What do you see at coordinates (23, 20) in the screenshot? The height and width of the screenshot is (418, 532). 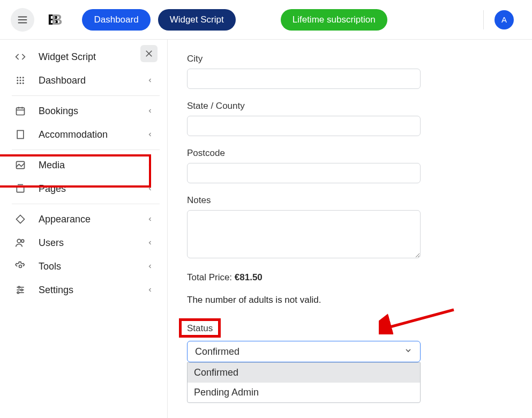 I see `hamburger-menu-button` at bounding box center [23, 20].